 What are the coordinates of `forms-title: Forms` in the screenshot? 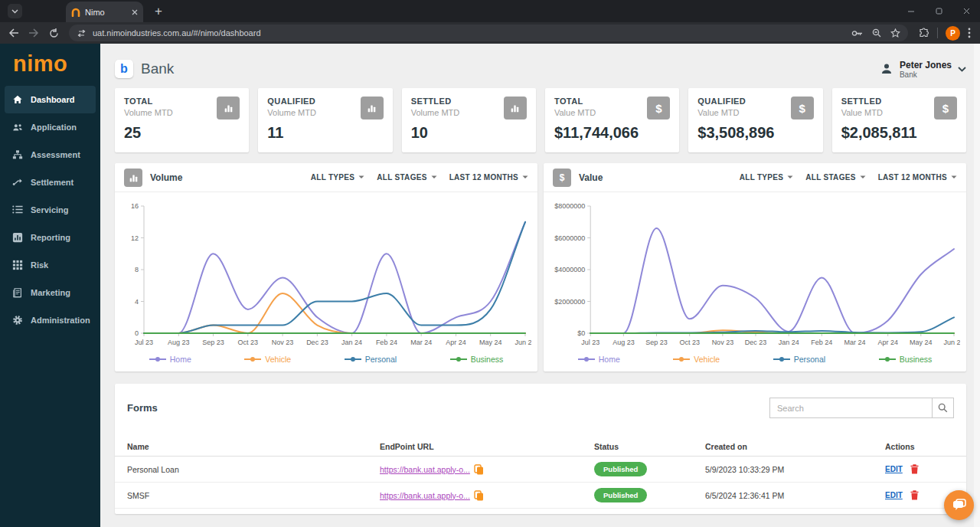 It's located at (142, 408).